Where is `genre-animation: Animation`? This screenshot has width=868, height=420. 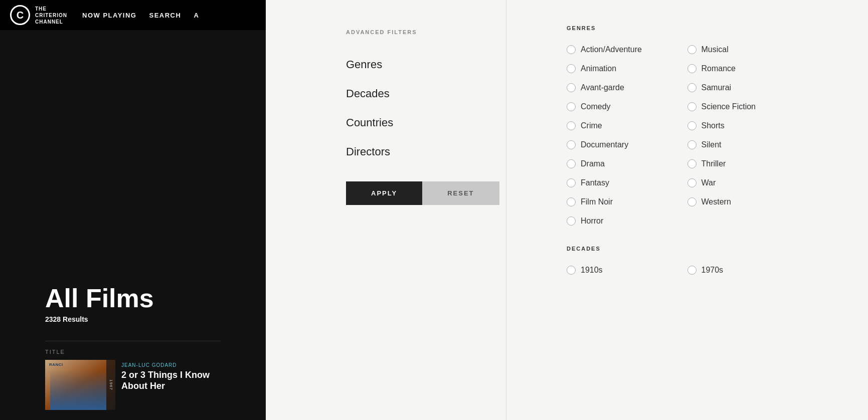 genre-animation: Animation is located at coordinates (627, 69).